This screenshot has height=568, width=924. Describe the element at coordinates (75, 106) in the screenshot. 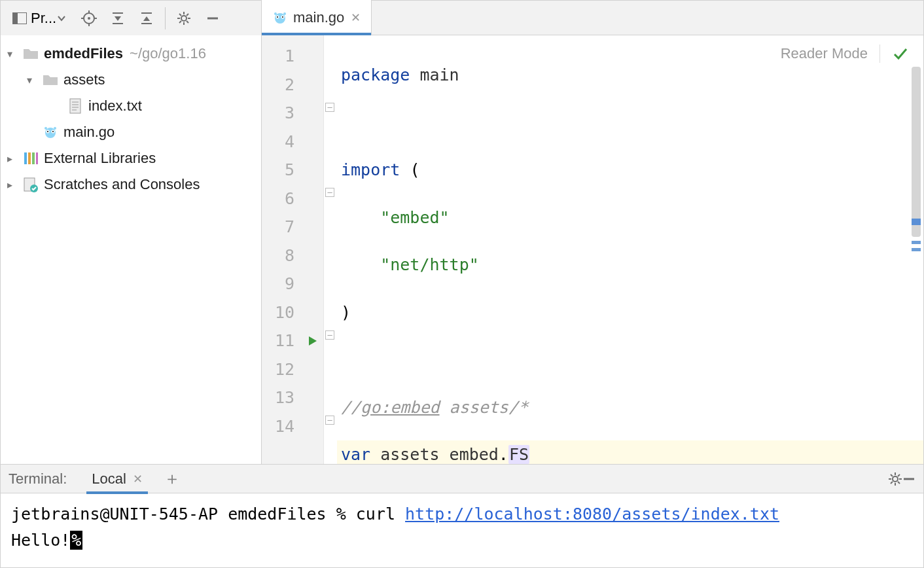

I see `text-file-icon` at that location.